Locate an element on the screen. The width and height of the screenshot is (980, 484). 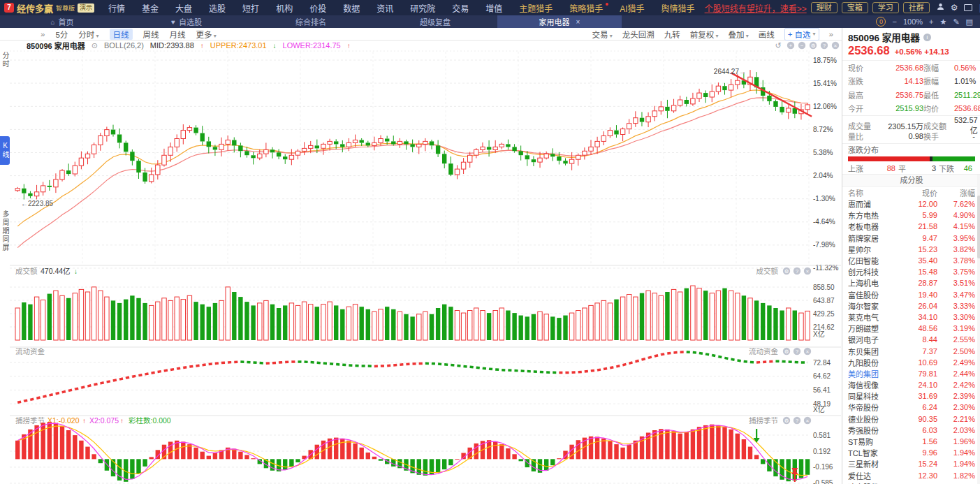
quote-label: 今开 is located at coordinates (864, 108).